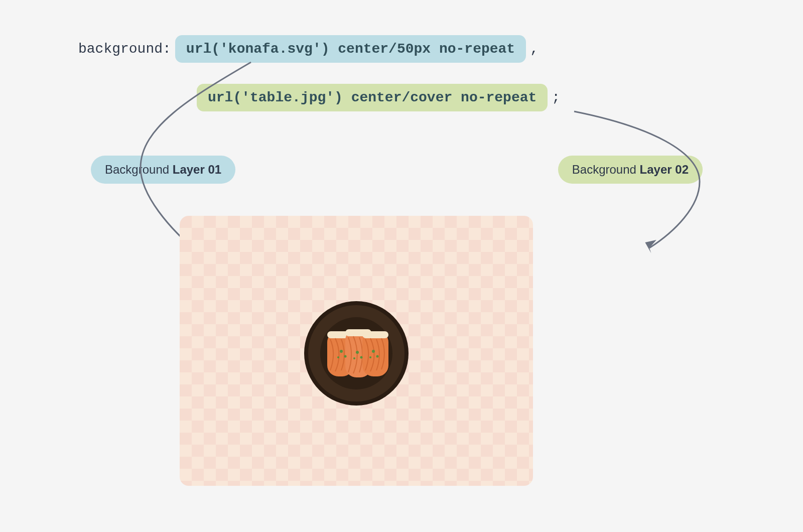 Image resolution: width=803 pixels, height=532 pixels. I want to click on layer-1-label-pill: Background Layer 01, so click(163, 170).